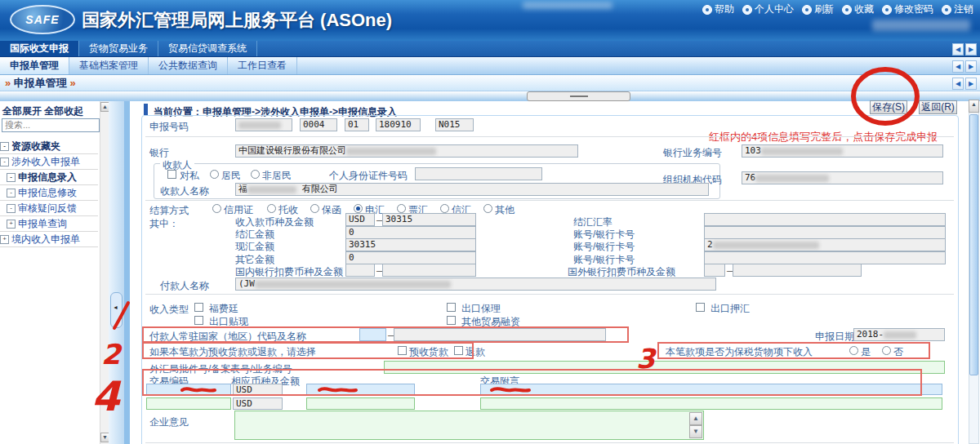 Image resolution: width=980 pixels, height=444 pixels. What do you see at coordinates (887, 351) in the screenshot?
I see `bonded-no-radio` at bounding box center [887, 351].